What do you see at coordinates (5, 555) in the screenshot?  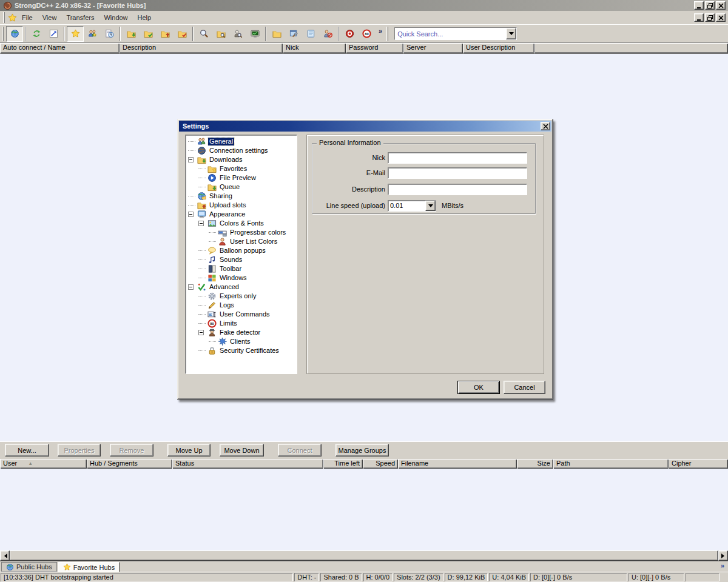 I see `scroll-left-button` at bounding box center [5, 555].